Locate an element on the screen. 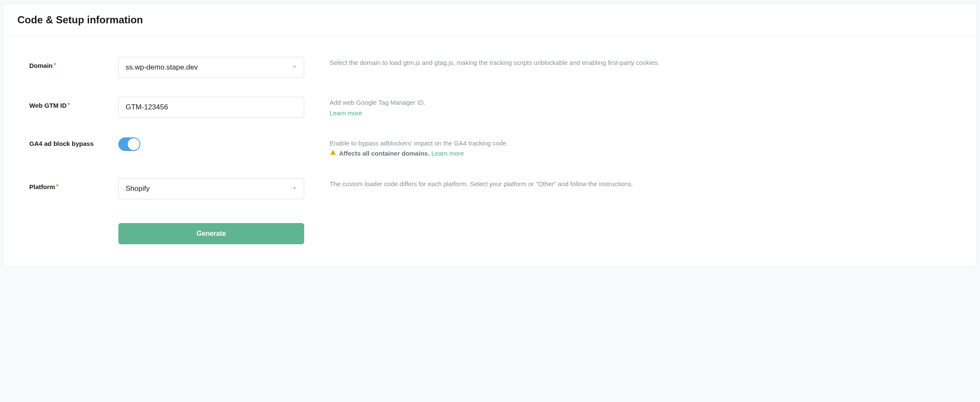 The width and height of the screenshot is (980, 402). platform-row: Platform* Shopify The custom loader code… is located at coordinates (490, 189).